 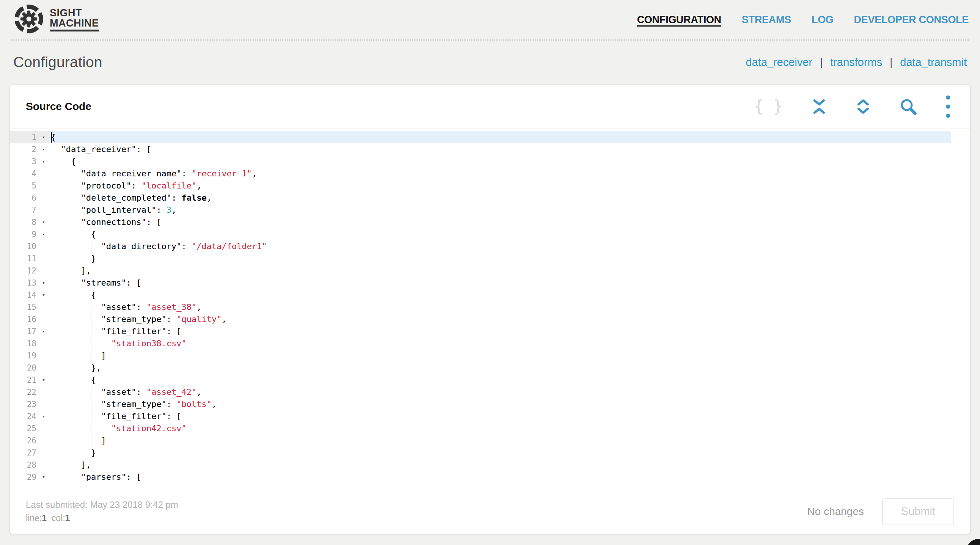 I want to click on code-line: 29▾"parsers": [, so click(x=480, y=477).